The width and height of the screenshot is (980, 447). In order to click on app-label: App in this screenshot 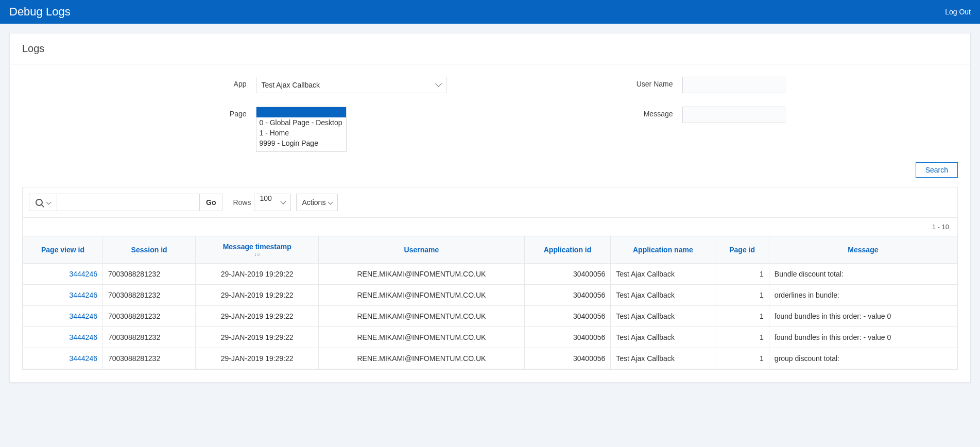, I will do `click(221, 82)`.